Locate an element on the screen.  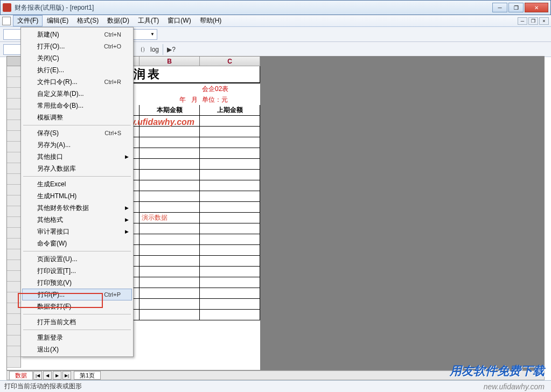
menu-item: 其他接口▶ is located at coordinates (77, 157).